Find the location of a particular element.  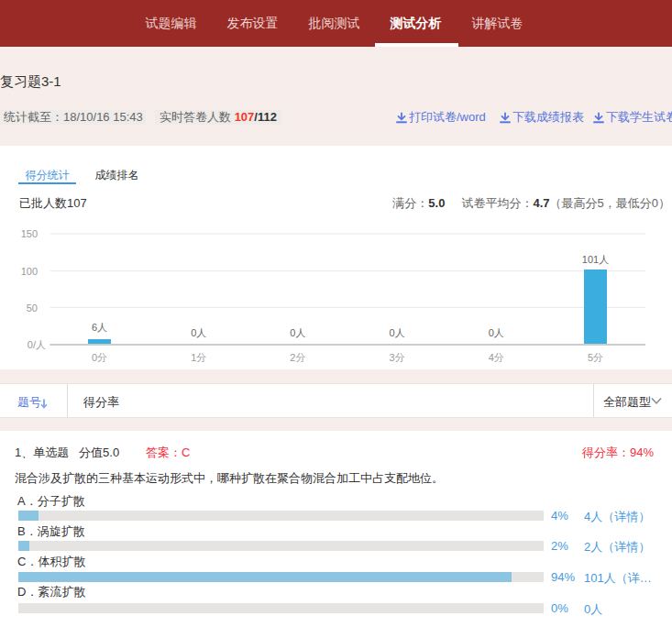

svg-text: 3分 is located at coordinates (398, 358).